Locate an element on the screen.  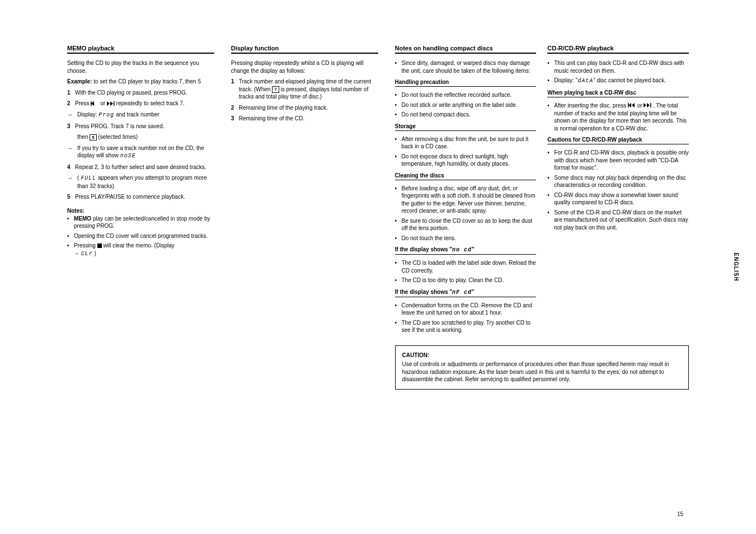
cdr-c4: Some of the CD-R and CD-RW discs on the … is located at coordinates (621, 221).